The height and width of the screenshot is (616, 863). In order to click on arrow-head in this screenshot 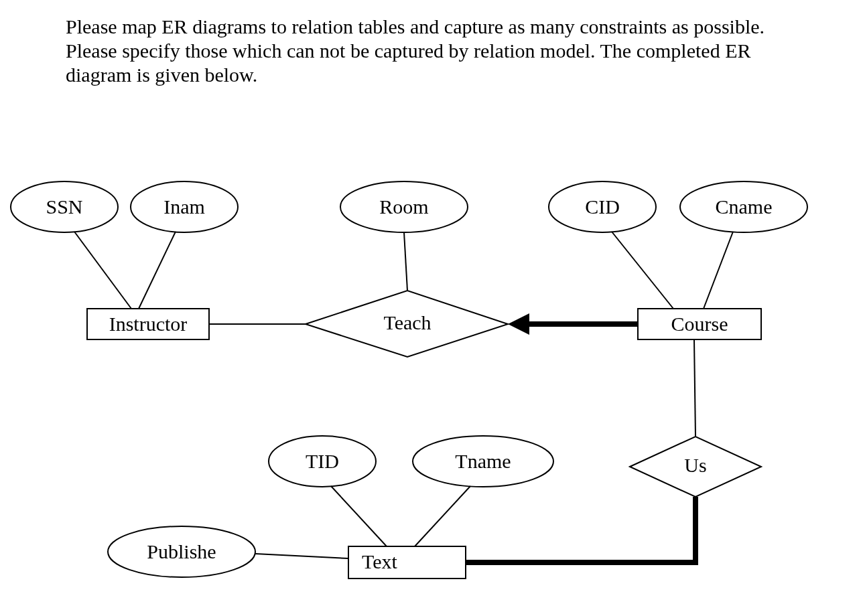, I will do `click(519, 324)`.